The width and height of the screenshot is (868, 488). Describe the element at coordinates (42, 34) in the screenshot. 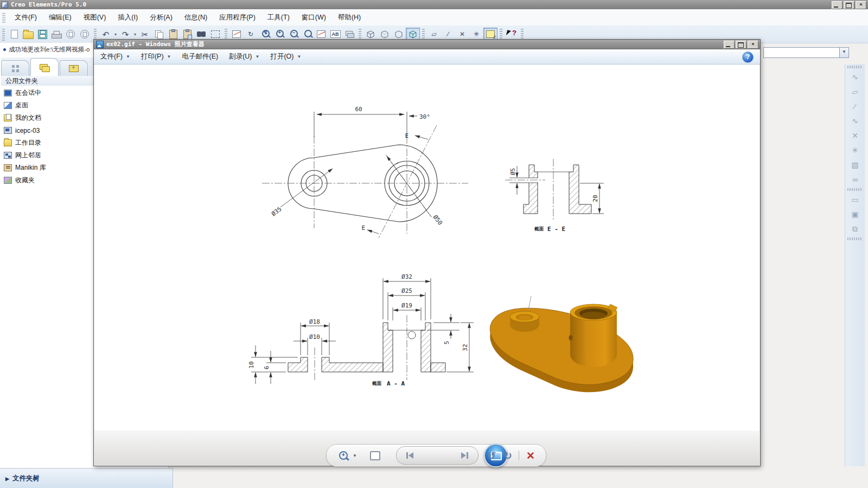

I see `save-icon` at that location.